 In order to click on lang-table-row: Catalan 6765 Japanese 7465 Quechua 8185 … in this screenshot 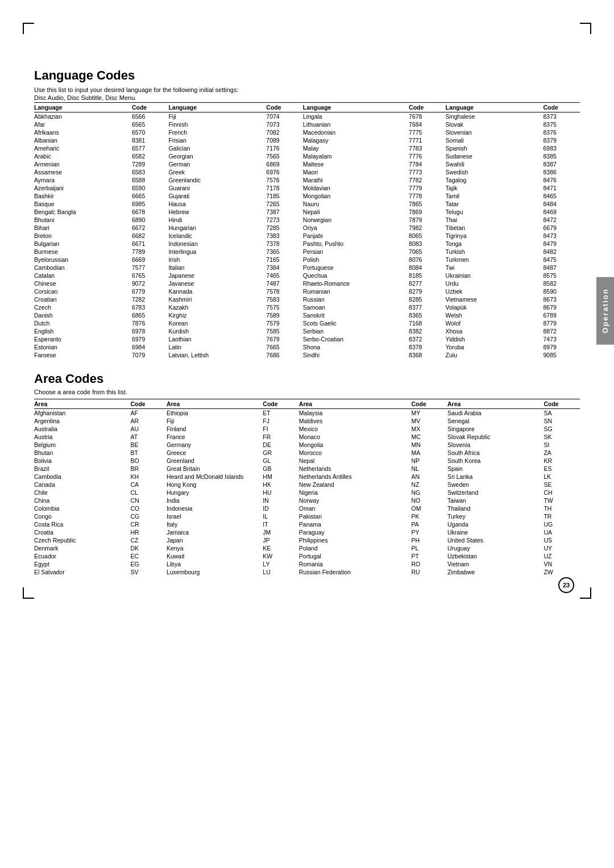, I will do `click(307, 276)`.